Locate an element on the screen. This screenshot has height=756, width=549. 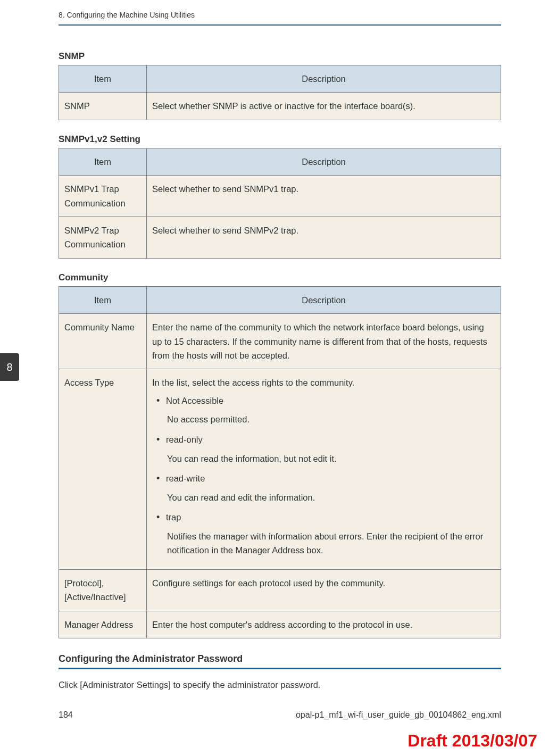
table-row: SNMP Select whether SNMP is active or in… is located at coordinates (280, 106).